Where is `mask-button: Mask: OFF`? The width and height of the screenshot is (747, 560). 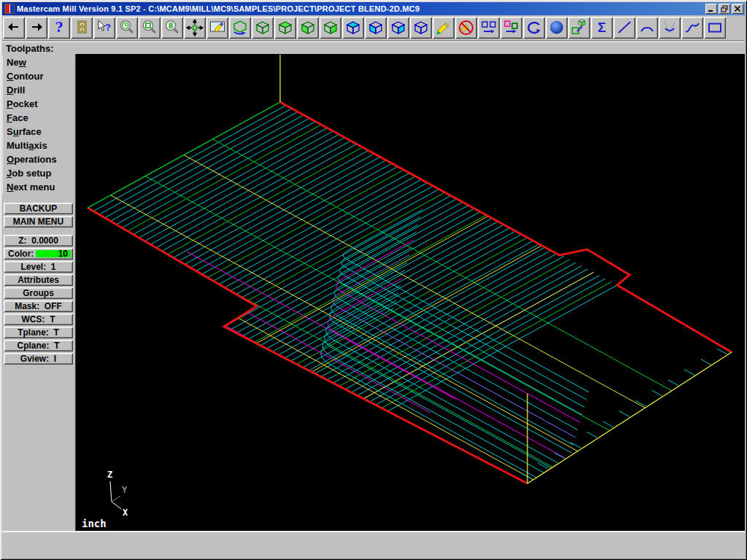
mask-button: Mask: OFF is located at coordinates (38, 306).